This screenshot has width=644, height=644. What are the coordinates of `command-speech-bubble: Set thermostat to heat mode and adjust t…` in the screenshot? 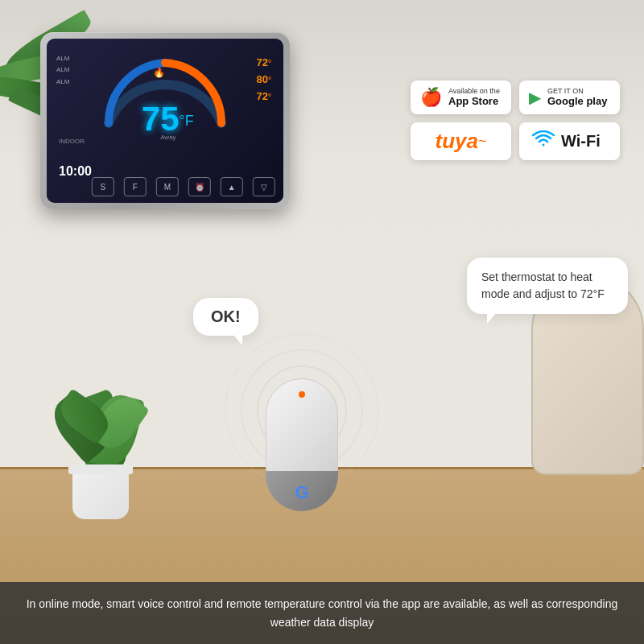 It's located at (547, 286).